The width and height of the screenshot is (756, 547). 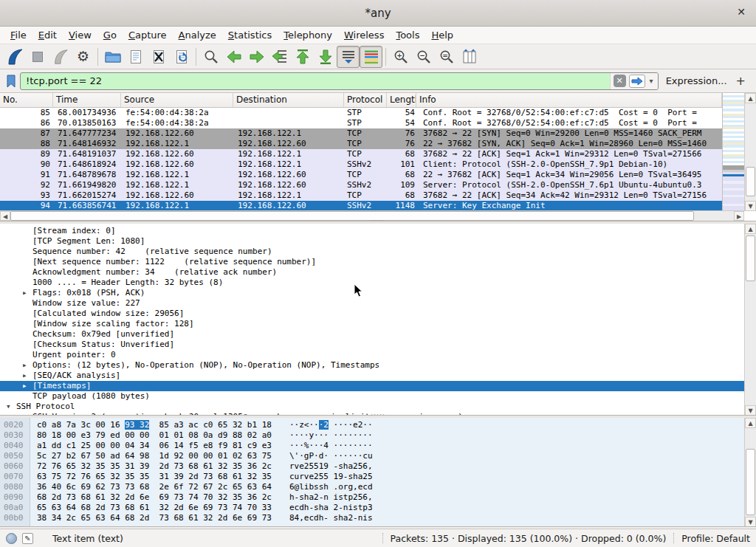 I want to click on capture-comment-icon: ✎, so click(x=28, y=539).